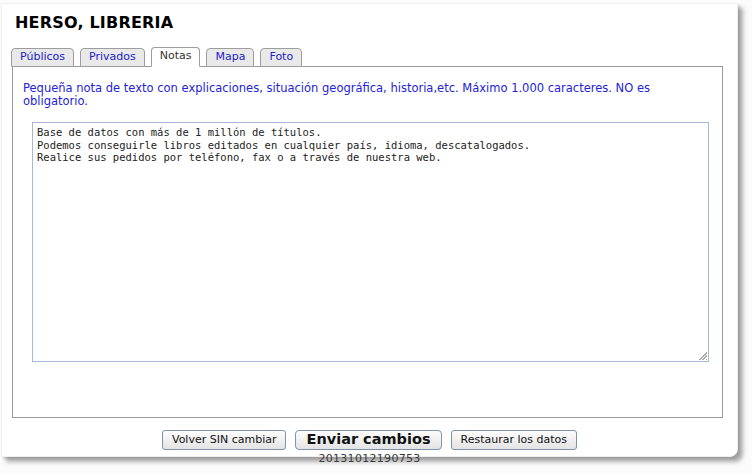 This screenshot has height=474, width=752. What do you see at coordinates (368, 95) in the screenshot?
I see `instructions-text: Pequeña nota de texto con explicaciones,…` at bounding box center [368, 95].